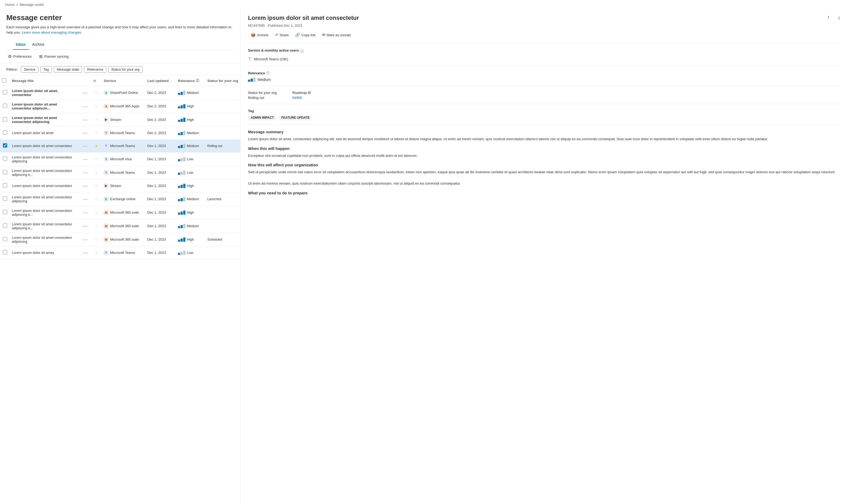  I want to click on affect-heading: How this will affect your organization, so click(544, 165).